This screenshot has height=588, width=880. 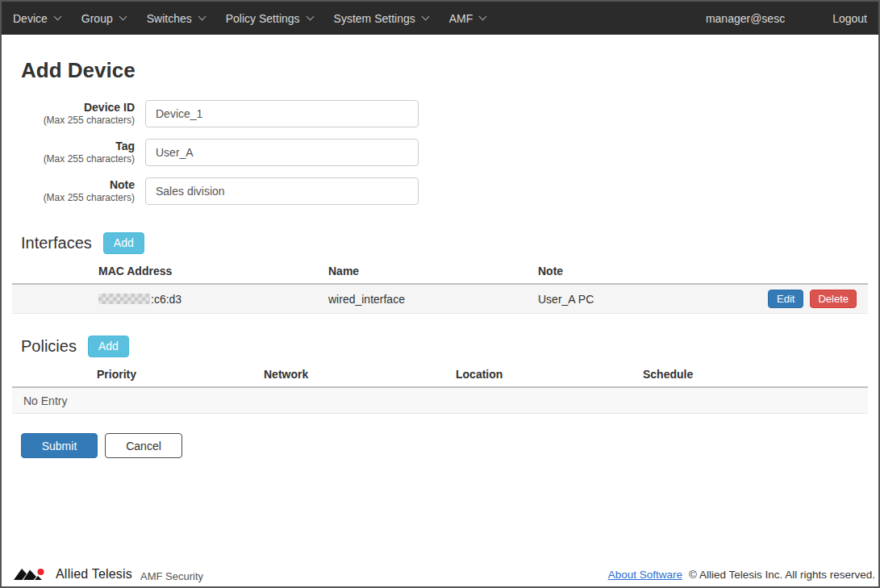 What do you see at coordinates (31, 574) in the screenshot?
I see `allied-telesis-logo-icon` at bounding box center [31, 574].